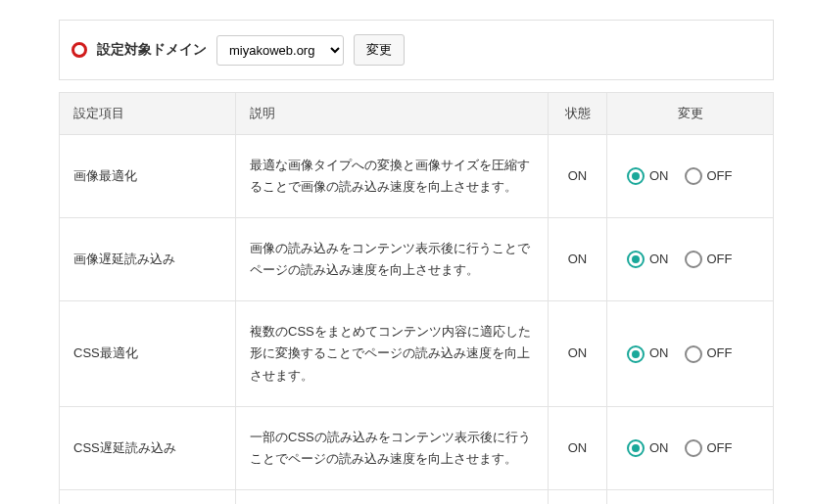  Describe the element at coordinates (280, 51) in the screenshot. I see `domain-select: miyakoweb.org` at that location.